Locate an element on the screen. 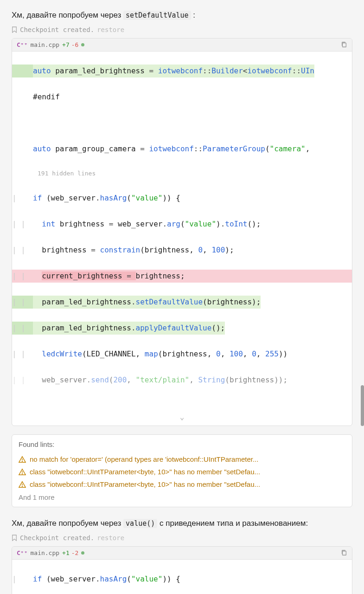 The height and width of the screenshot is (594, 364). diff-removed-count: -6 is located at coordinates (75, 45).